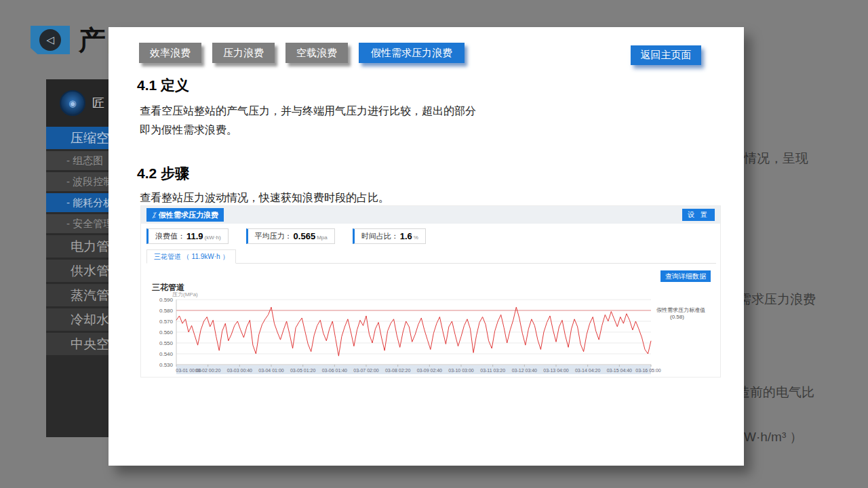  I want to click on svg-text: 03-03 00:40, so click(240, 370).